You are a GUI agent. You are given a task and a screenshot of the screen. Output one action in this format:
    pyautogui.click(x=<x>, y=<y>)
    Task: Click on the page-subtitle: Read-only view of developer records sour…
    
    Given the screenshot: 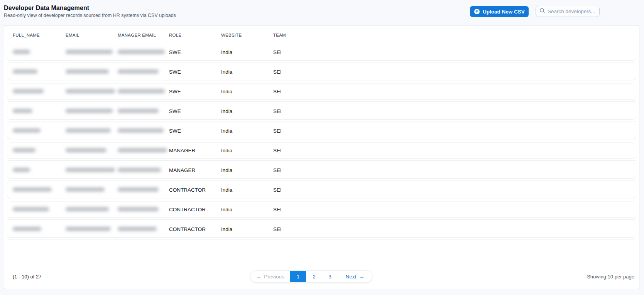 What is the action you would take?
    pyautogui.click(x=90, y=15)
    